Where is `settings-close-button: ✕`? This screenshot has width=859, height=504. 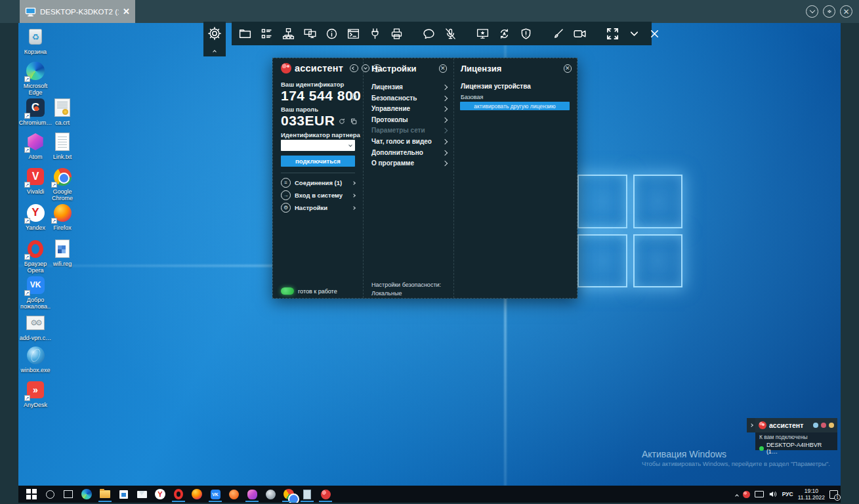
settings-close-button: ✕ is located at coordinates (444, 68).